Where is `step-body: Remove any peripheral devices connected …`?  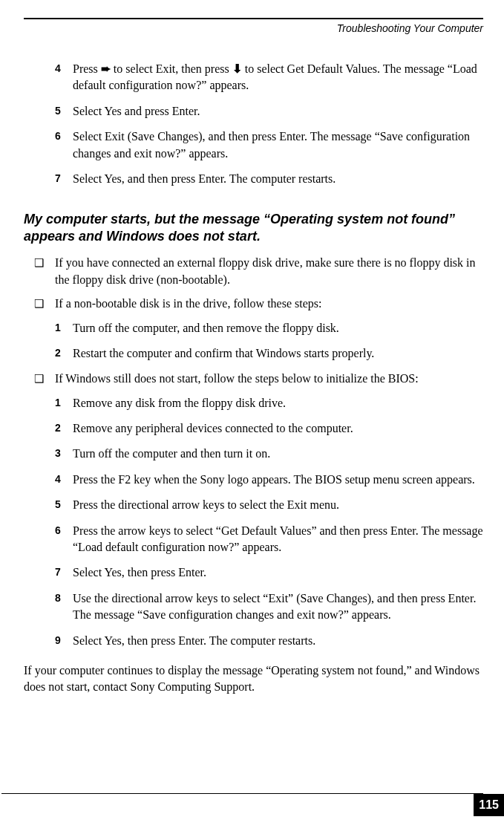 step-body: Remove any peripheral devices connected … is located at coordinates (278, 429).